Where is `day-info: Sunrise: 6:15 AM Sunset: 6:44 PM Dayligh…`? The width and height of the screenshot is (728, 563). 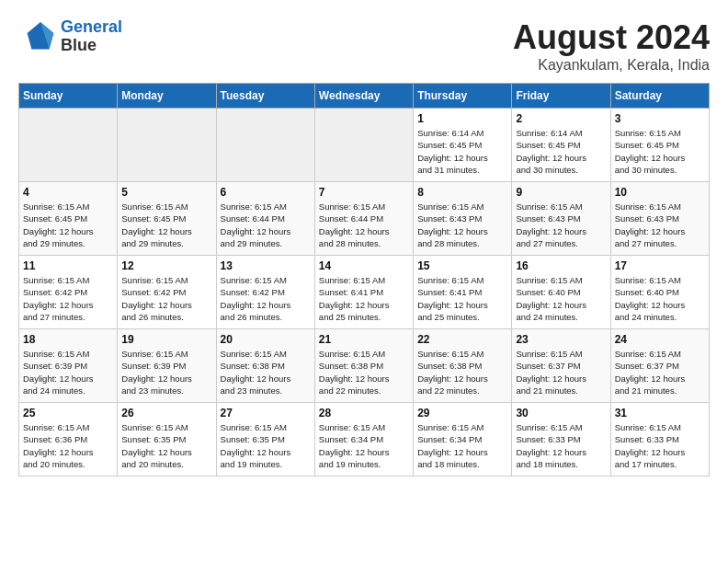
day-info: Sunrise: 6:15 AM Sunset: 6:44 PM Dayligh… is located at coordinates (266, 224).